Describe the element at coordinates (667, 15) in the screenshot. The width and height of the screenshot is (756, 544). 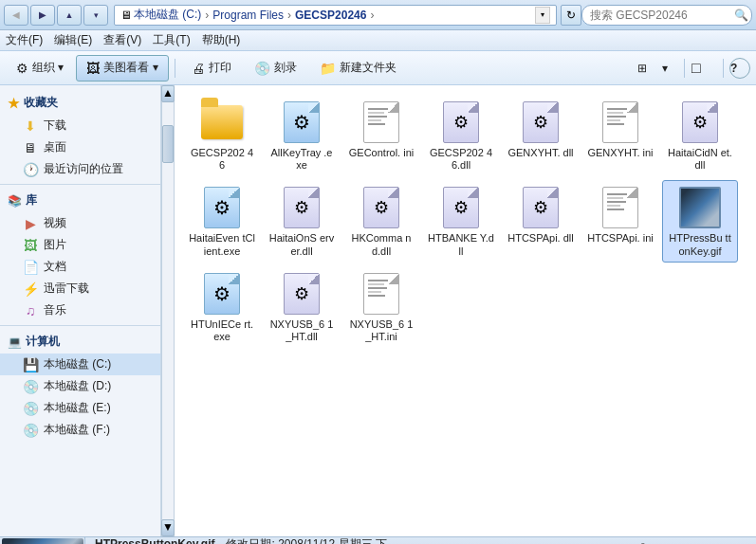
I see `search-wrap: 🔍` at that location.